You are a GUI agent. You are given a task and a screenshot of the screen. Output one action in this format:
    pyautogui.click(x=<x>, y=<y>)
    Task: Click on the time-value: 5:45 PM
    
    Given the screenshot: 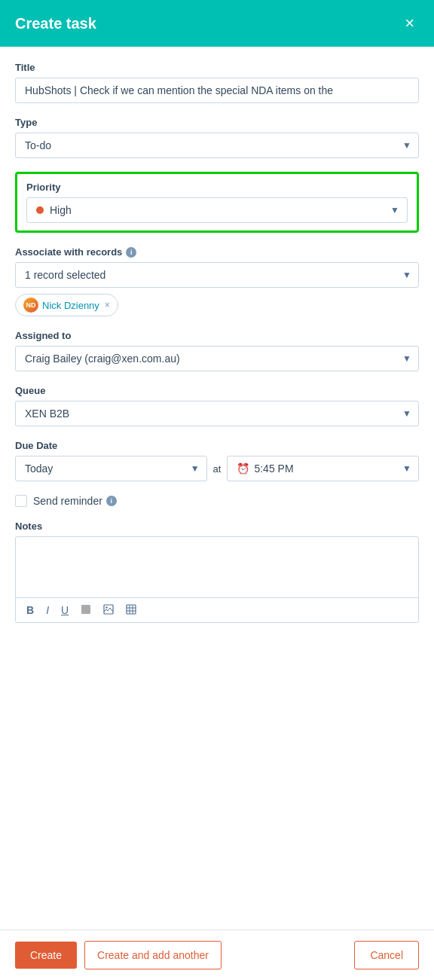 What is the action you would take?
    pyautogui.click(x=274, y=469)
    